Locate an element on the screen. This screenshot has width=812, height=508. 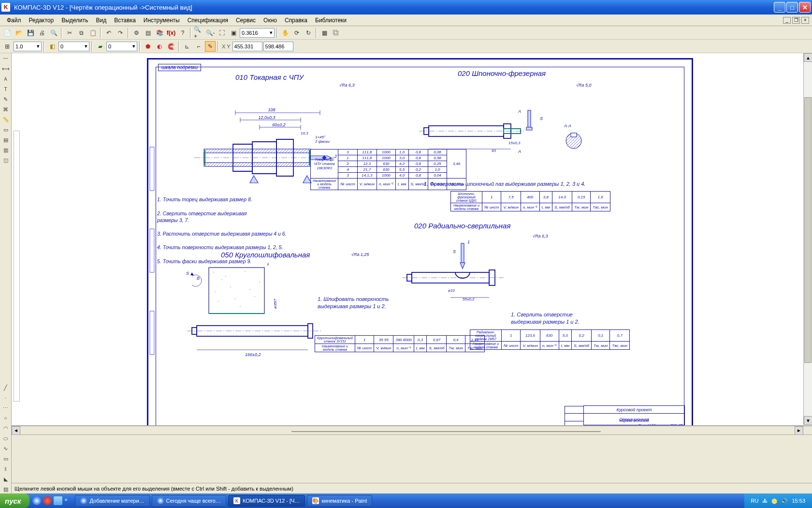
grid-icon: ⊞ is located at coordinates (7, 46).